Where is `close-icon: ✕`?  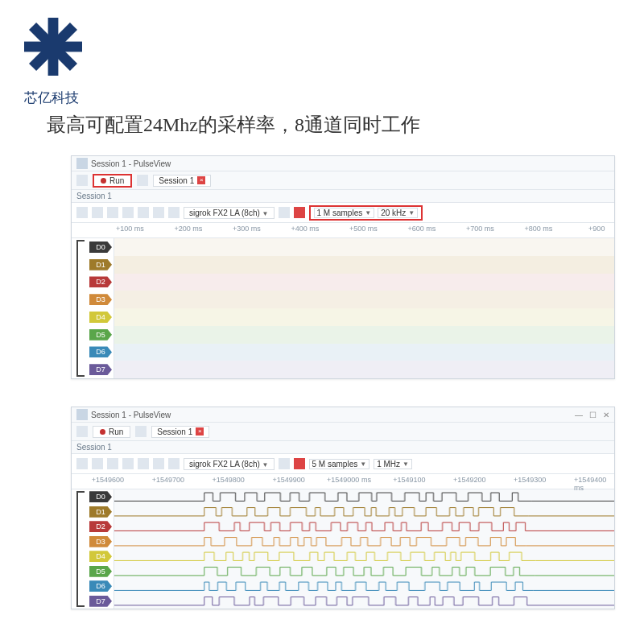 close-icon: ✕ is located at coordinates (606, 415).